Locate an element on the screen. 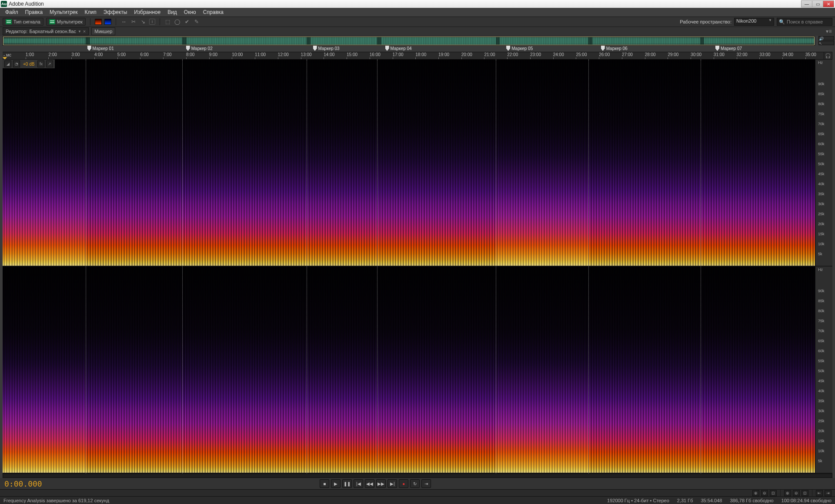 This screenshot has height=504, width=835. menu-clip: Клип is located at coordinates (90, 12).